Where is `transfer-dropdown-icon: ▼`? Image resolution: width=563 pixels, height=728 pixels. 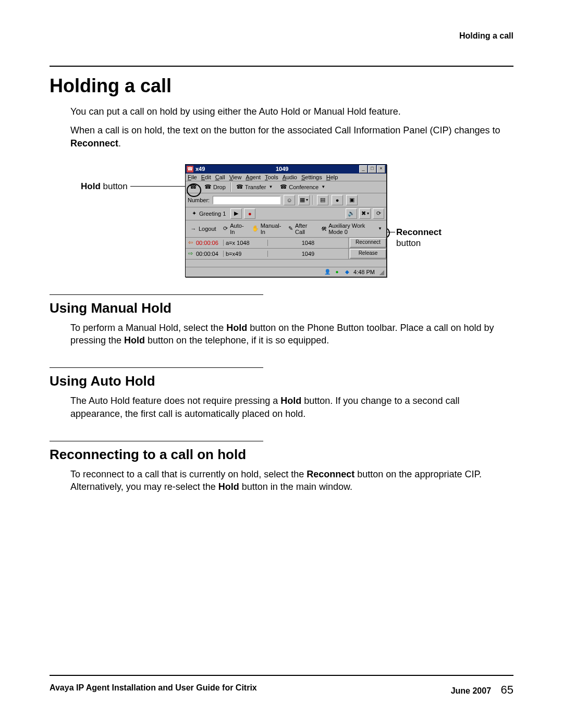
transfer-dropdown-icon: ▼ is located at coordinates (270, 187).